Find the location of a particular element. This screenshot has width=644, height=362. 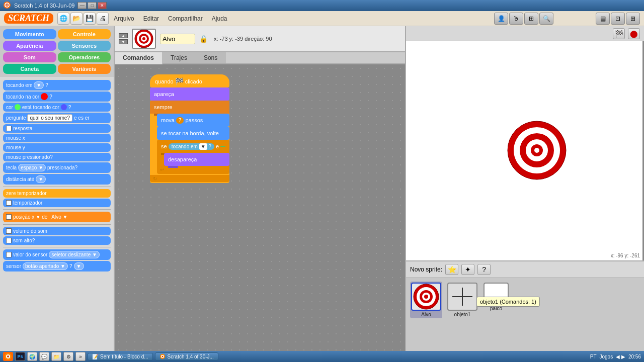

sprites-list: Alvo objeto1 objeto1 (Comandos: 1) is located at coordinates (525, 314).